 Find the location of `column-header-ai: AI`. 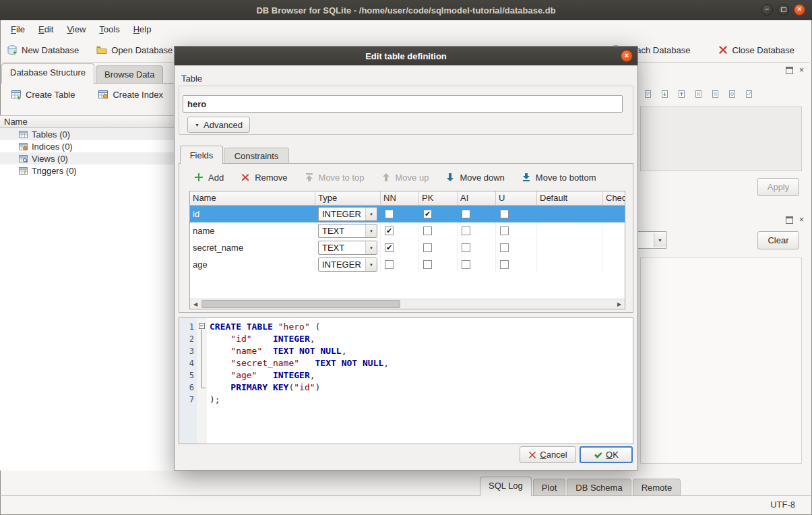

column-header-ai: AI is located at coordinates (477, 198).